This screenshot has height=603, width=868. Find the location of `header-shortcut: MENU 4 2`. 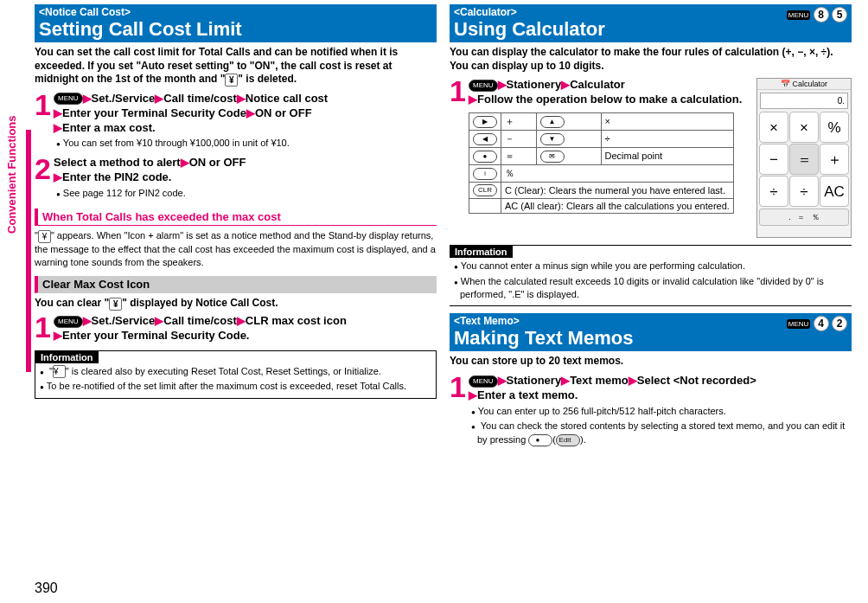

header-shortcut: MENU 4 2 is located at coordinates (817, 324).